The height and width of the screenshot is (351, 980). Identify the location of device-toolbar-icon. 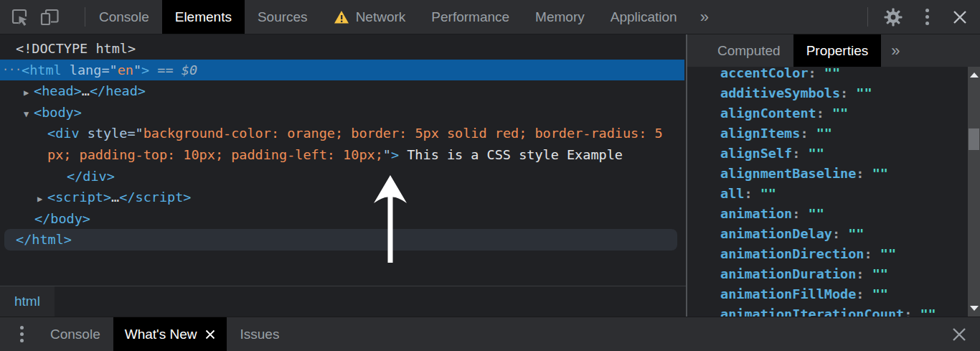
(50, 17).